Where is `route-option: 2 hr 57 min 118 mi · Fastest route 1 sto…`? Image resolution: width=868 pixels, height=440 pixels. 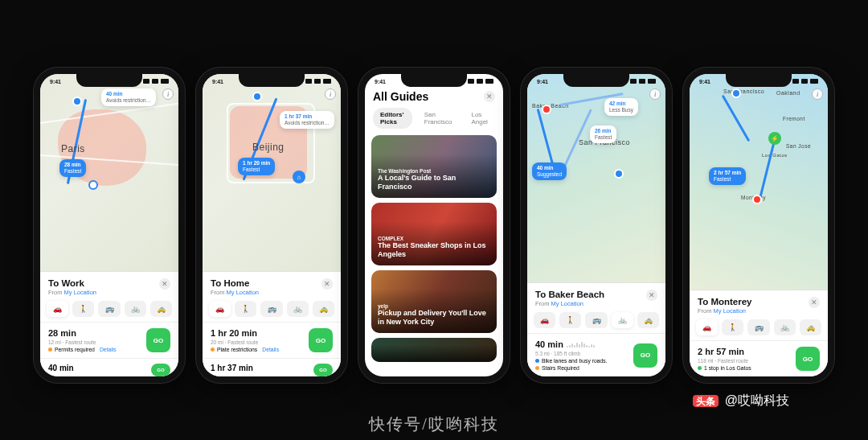
route-option: 2 hr 57 min 118 mi · Fastest route 1 sto… is located at coordinates (759, 359).